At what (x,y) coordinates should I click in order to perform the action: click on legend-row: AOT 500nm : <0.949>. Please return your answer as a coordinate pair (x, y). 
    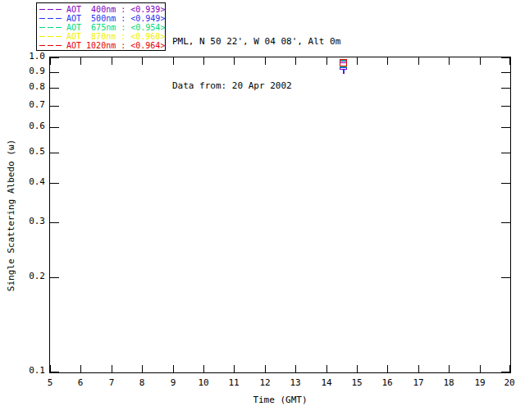
    Looking at the image, I should click on (101, 18).